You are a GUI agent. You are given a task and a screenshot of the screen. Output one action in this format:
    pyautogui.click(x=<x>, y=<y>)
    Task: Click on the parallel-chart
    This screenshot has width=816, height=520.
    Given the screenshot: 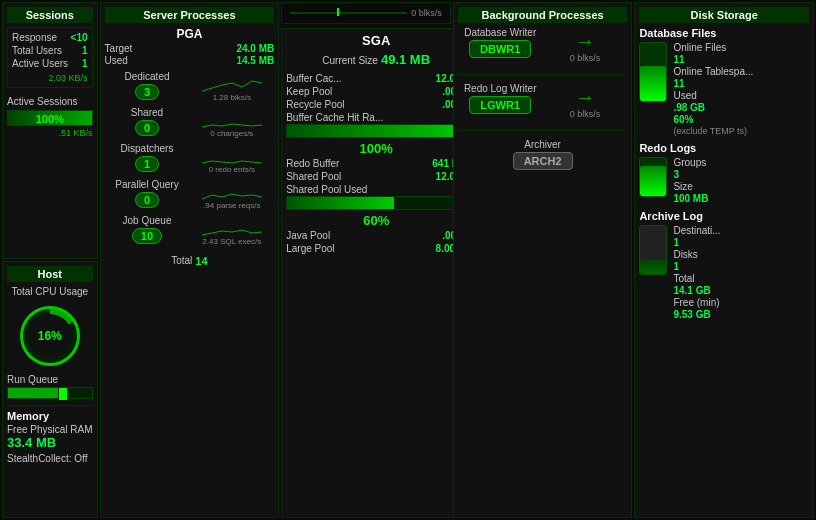 What is the action you would take?
    pyautogui.click(x=232, y=191)
    